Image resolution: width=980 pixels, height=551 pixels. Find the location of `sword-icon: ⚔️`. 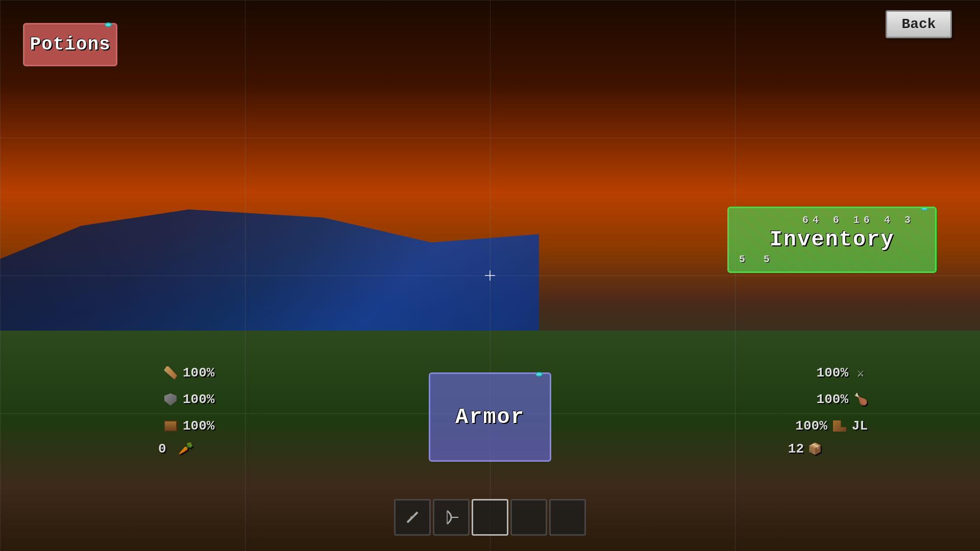

sword-icon: ⚔️ is located at coordinates (861, 373).